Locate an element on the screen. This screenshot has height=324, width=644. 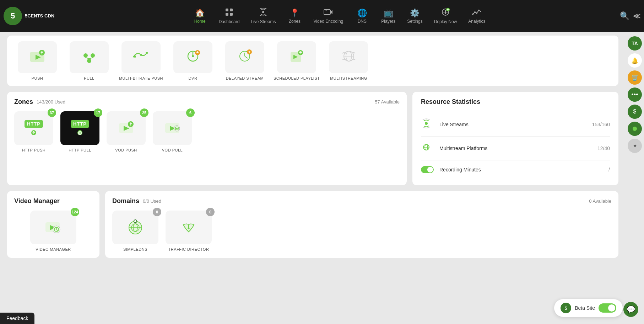
vod-push-badge: 25 is located at coordinates (144, 113).